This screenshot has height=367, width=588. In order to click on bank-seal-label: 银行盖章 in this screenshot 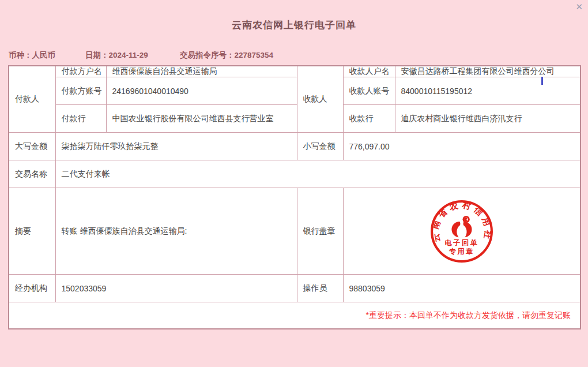, I will do `click(320, 231)`.